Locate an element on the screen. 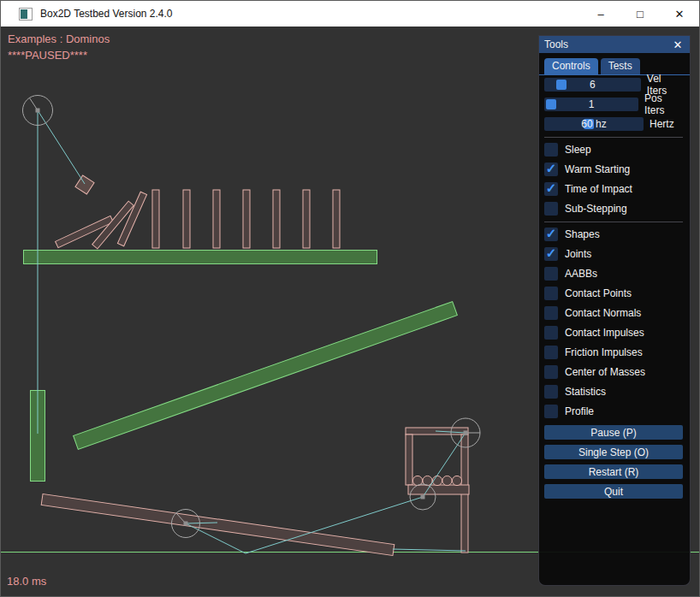 Image resolution: width=700 pixels, height=597 pixels. check-row: Sub-Stepping is located at coordinates (614, 209).